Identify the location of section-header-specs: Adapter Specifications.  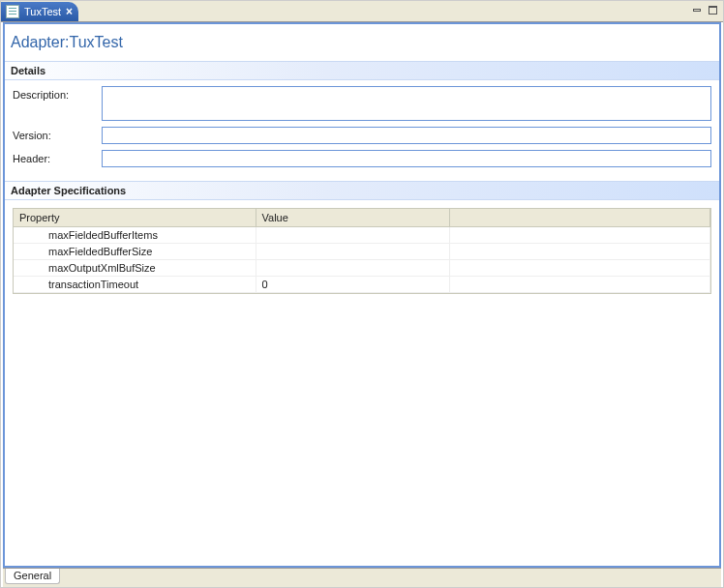
(362, 191).